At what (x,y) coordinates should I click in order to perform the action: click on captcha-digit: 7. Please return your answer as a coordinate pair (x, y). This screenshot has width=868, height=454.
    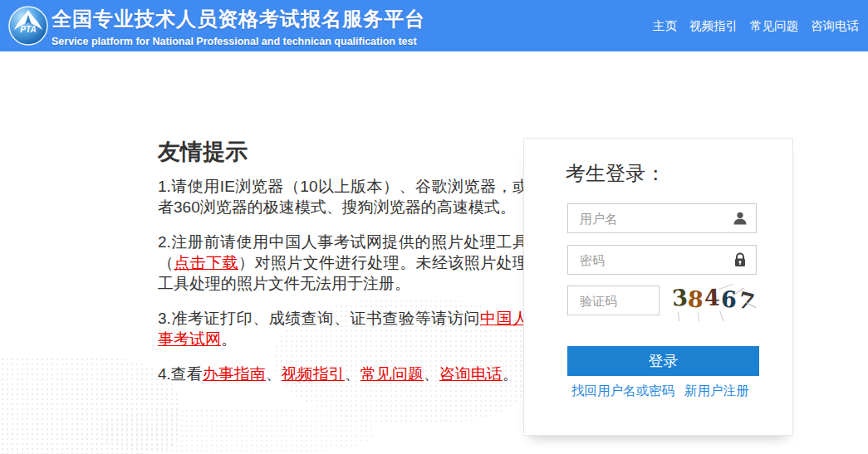
    Looking at the image, I should click on (746, 300).